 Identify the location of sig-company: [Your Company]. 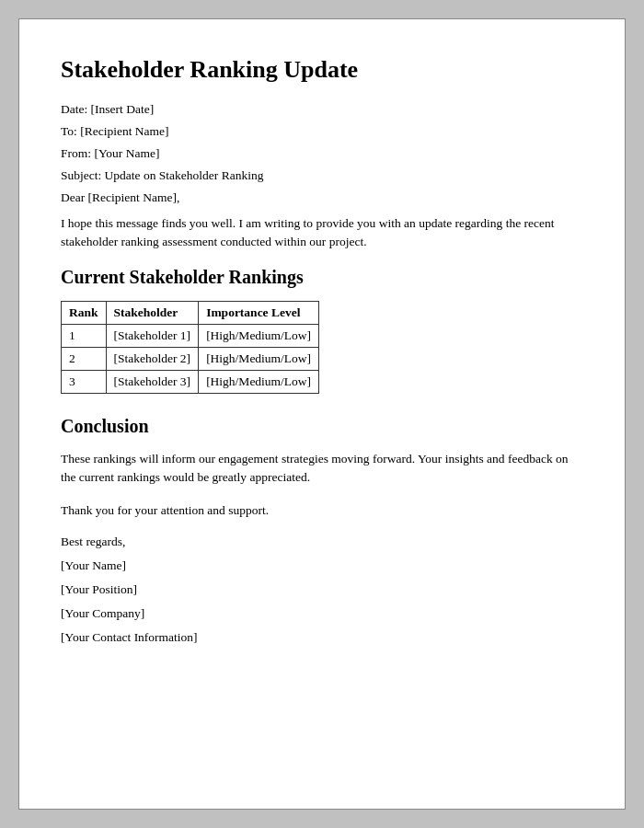
(322, 614).